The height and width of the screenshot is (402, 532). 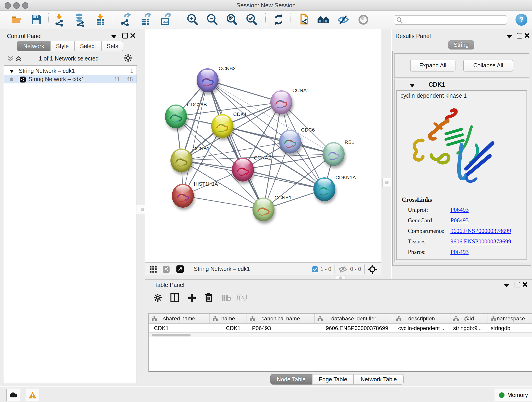 I want to click on scrollbar-thumb, so click(x=171, y=335).